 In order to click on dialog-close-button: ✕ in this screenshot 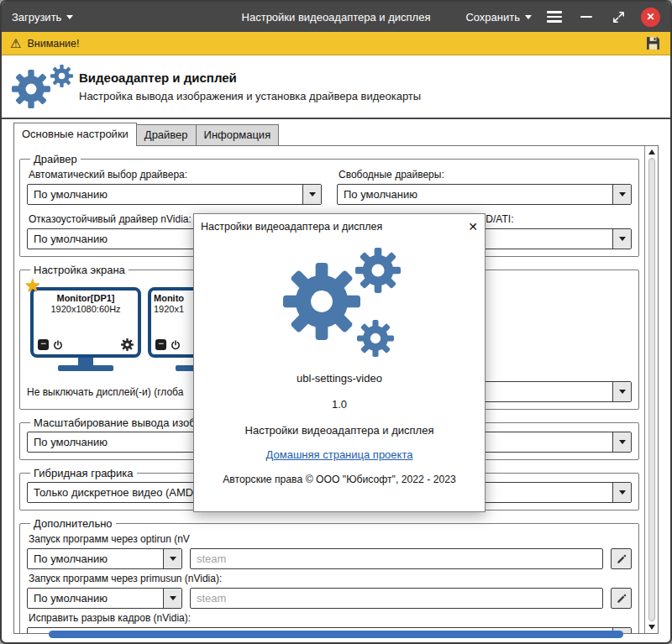, I will do `click(473, 227)`.